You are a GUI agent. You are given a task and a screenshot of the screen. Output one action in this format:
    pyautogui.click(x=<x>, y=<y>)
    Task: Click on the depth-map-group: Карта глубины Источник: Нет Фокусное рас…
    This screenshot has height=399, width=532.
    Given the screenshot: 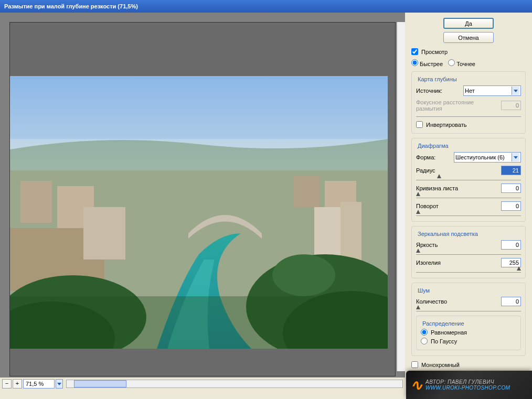 What is the action you would take?
    pyautogui.click(x=469, y=103)
    